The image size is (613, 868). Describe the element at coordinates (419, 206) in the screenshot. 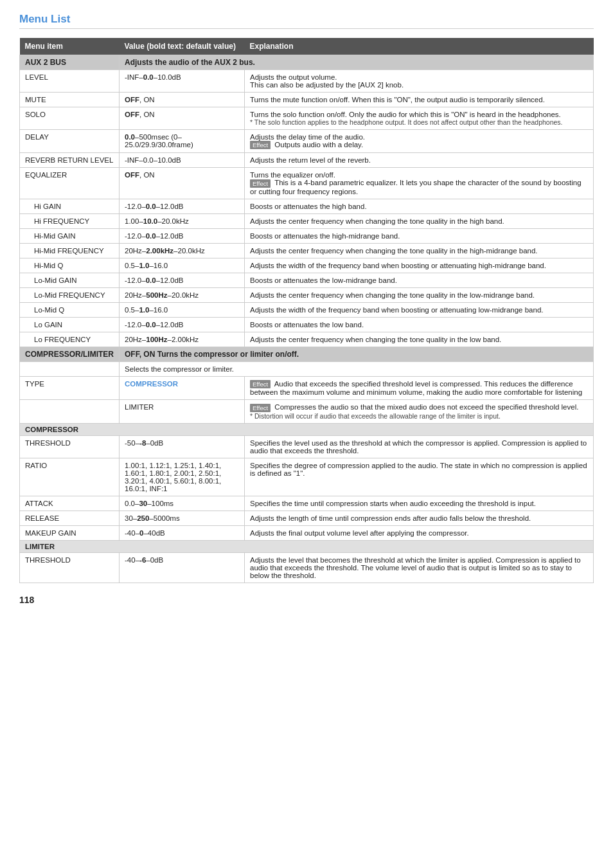

I see `menu-item-explanation: Boosts or attenuates the high band.` at that location.